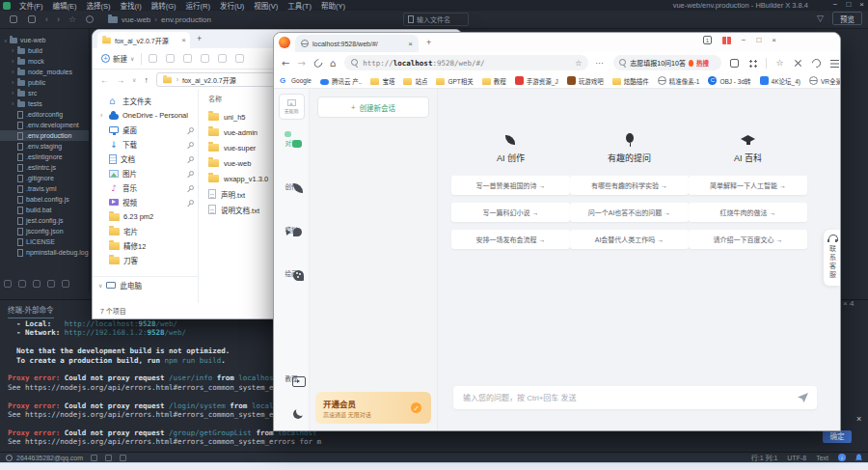  Describe the element at coordinates (145, 187) in the screenshot. I see `sidebar-nav-item: 音乐` at that location.